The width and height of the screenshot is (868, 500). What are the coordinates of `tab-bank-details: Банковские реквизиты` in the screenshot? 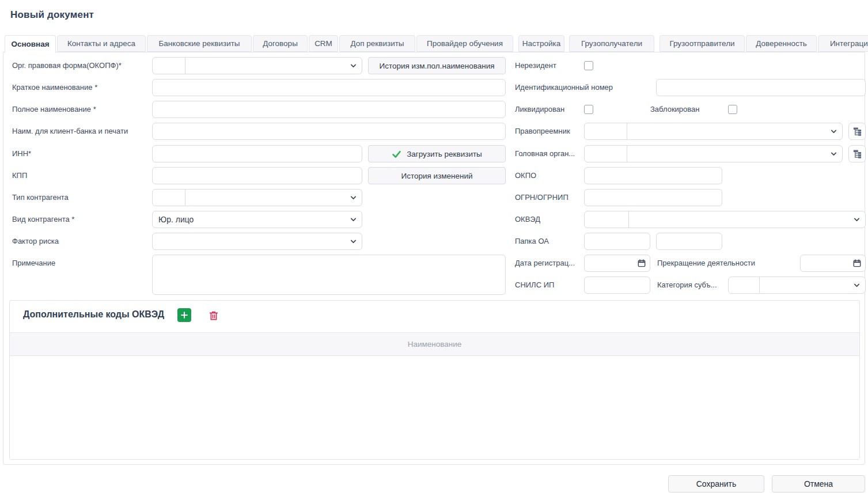 It's located at (199, 44).